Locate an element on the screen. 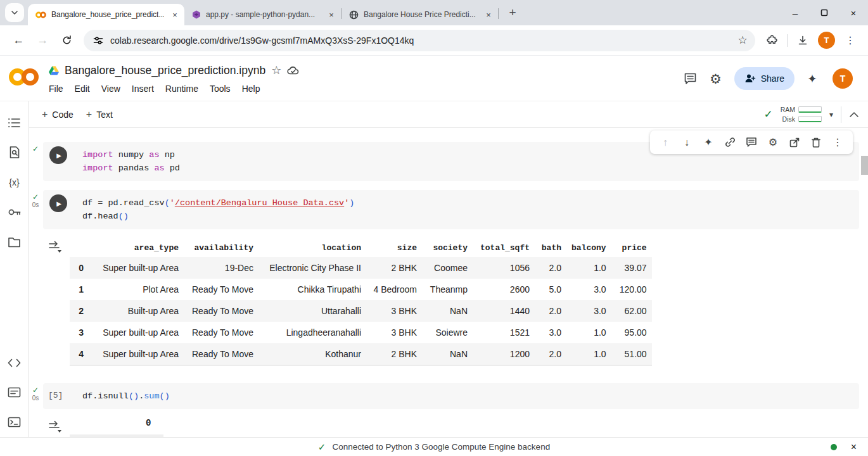 This screenshot has width=868, height=456. menu-help: Help is located at coordinates (251, 89).